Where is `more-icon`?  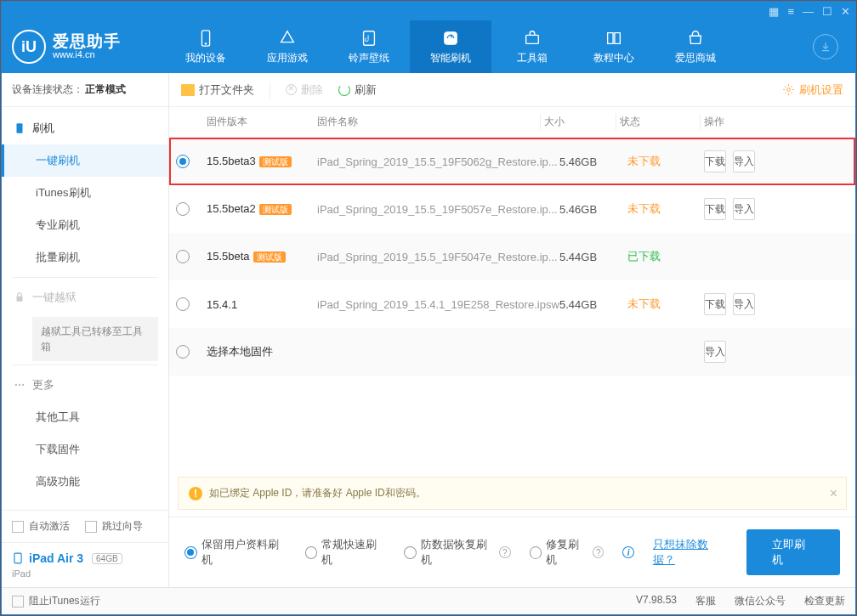 more-icon is located at coordinates (20, 385).